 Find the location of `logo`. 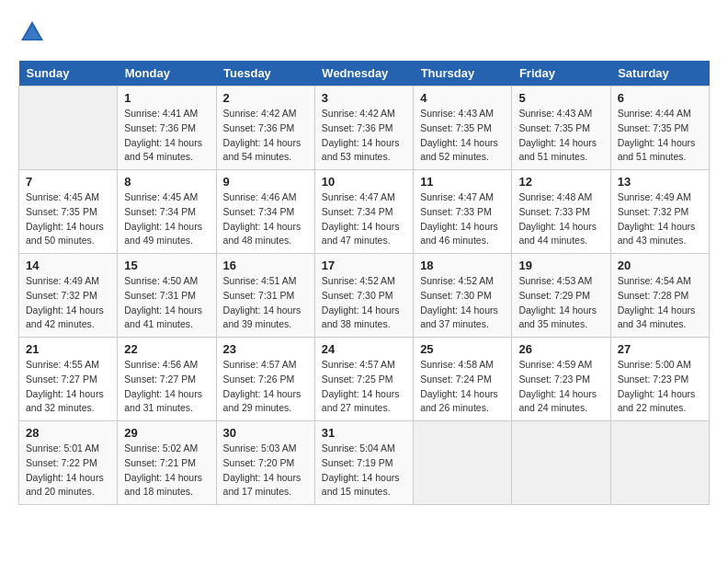

logo is located at coordinates (34, 32).